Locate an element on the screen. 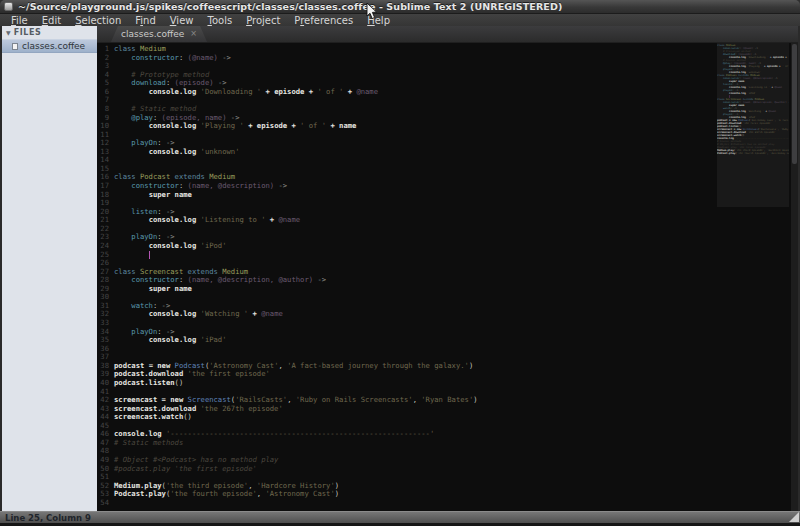 Image resolution: width=800 pixels, height=526 pixels. menu-find: Find is located at coordinates (146, 20).